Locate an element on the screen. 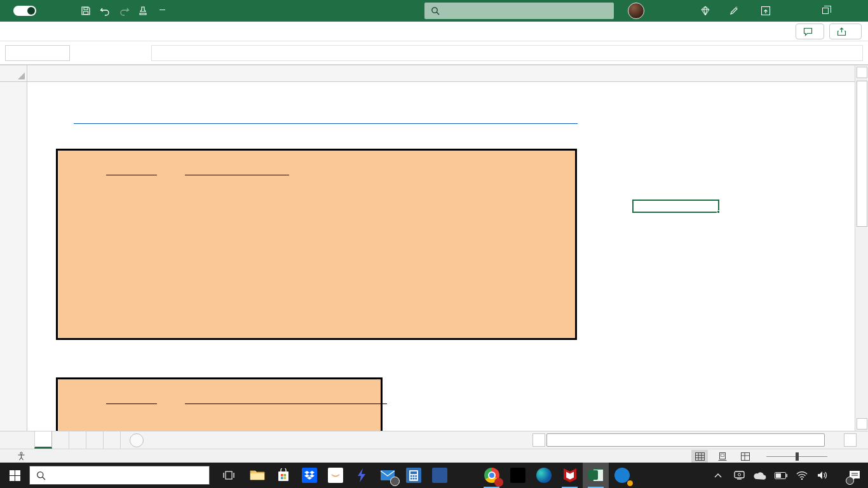 This screenshot has width=868, height=488. scroll-left-icon is located at coordinates (539, 440).